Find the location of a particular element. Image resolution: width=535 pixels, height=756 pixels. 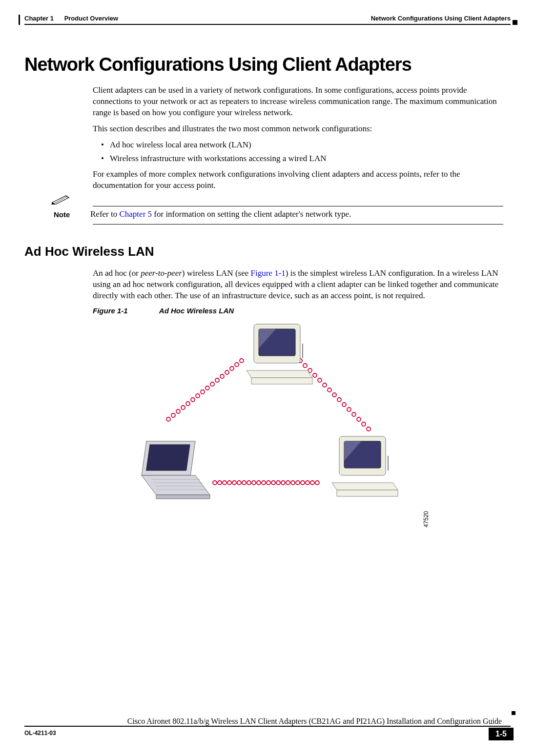

footer-guide-title: Cisco Aironet 802.11a/b/g Wireless LAN C… is located at coordinates (268, 721).